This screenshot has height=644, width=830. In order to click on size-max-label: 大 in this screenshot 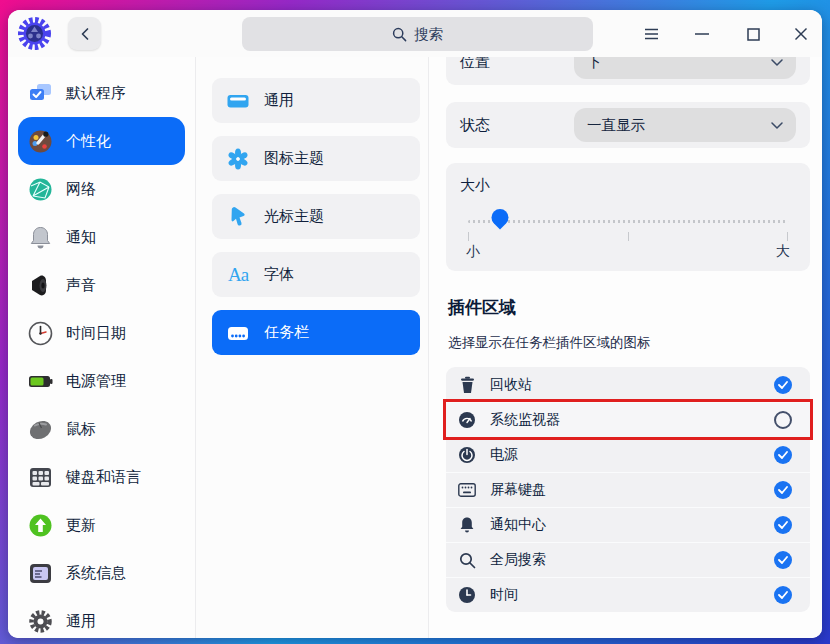, I will do `click(783, 252)`.